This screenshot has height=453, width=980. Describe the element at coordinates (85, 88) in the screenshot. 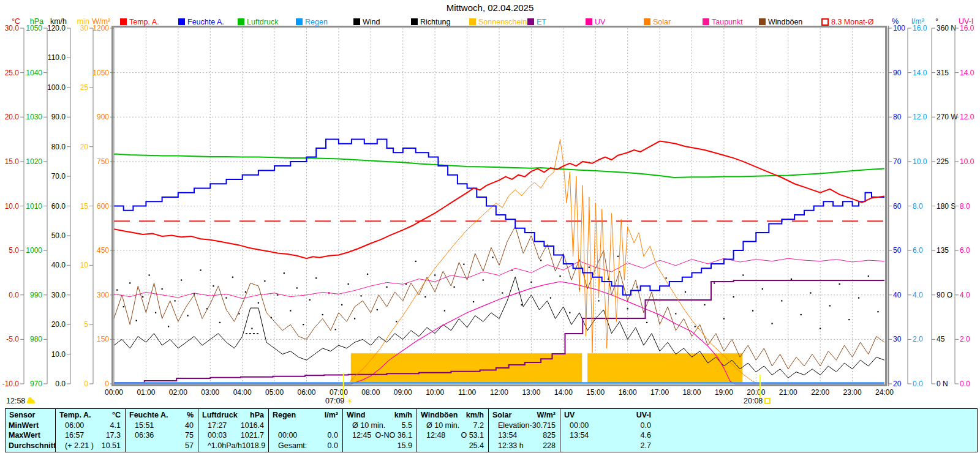

I see `axis-label: 25` at that location.